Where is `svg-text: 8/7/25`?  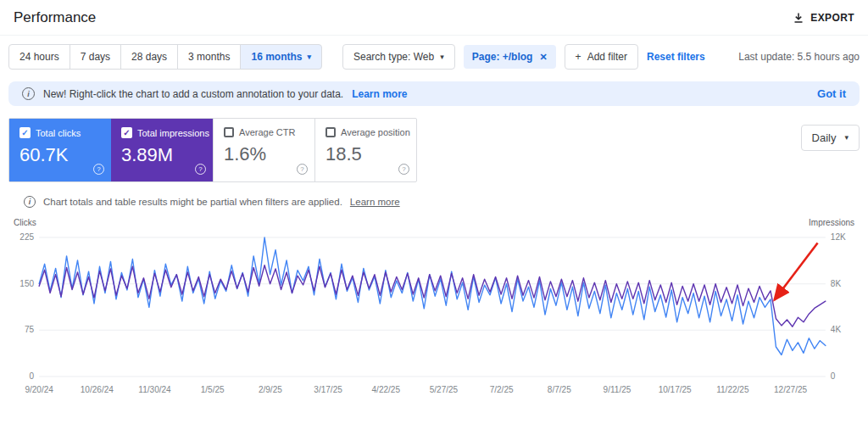
svg-text: 8/7/25 is located at coordinates (559, 390).